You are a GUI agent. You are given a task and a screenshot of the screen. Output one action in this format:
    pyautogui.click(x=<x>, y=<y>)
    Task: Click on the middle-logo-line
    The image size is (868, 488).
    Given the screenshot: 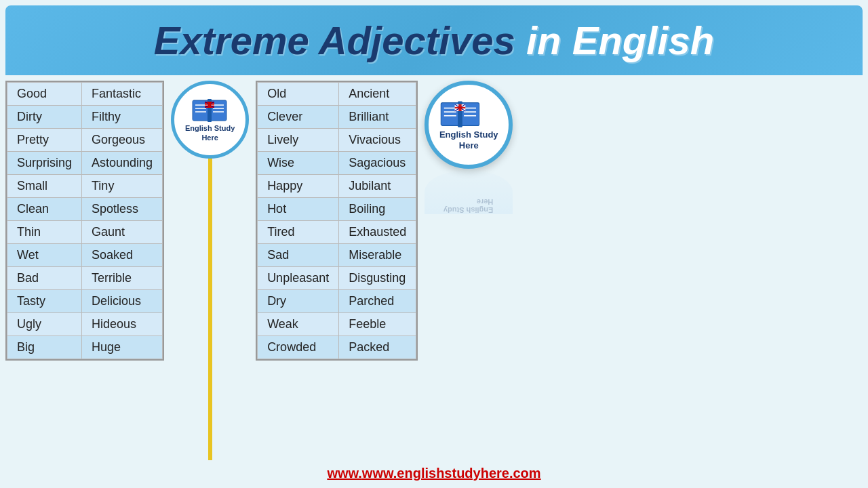 What is the action you would take?
    pyautogui.click(x=210, y=308)
    